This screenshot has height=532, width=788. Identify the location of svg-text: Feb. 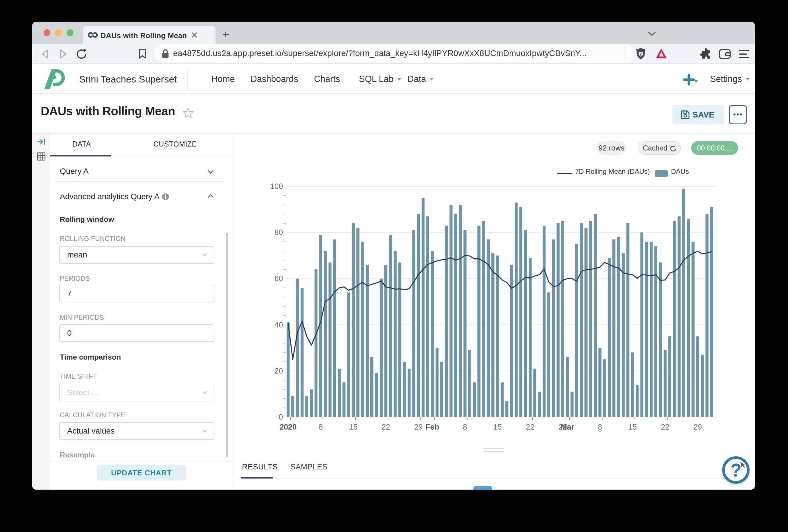
(432, 427).